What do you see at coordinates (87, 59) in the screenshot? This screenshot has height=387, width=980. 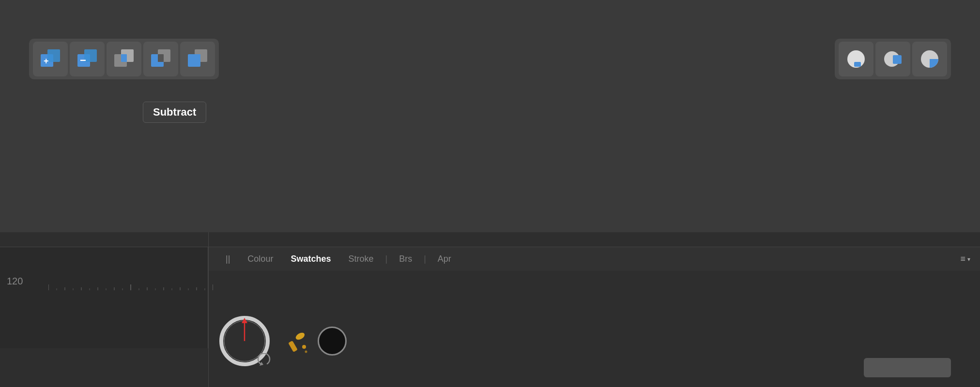 I see `subtract-boolean-button: −` at bounding box center [87, 59].